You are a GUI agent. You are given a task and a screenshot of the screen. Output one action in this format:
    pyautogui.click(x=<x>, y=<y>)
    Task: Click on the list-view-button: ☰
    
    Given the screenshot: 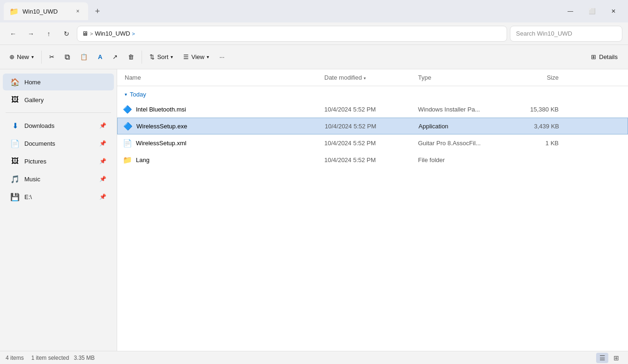 What is the action you would take?
    pyautogui.click(x=602, y=358)
    